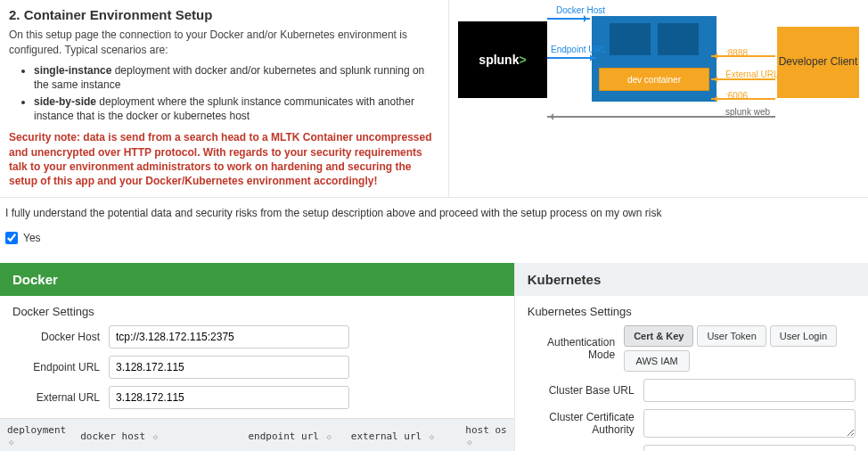 The height and width of the screenshot is (451, 868). What do you see at coordinates (654, 79) in the screenshot?
I see `dev-container-box: dev container` at bounding box center [654, 79].